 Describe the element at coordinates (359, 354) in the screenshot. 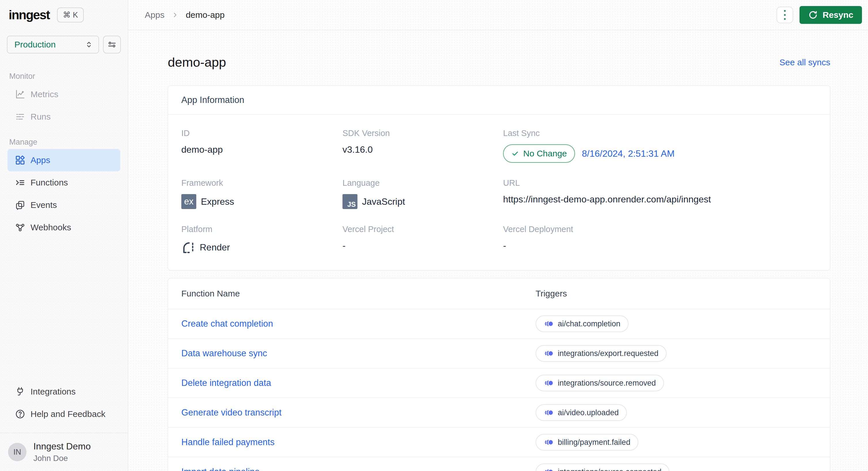

I see `function-name-link: Data warehouse sync` at that location.